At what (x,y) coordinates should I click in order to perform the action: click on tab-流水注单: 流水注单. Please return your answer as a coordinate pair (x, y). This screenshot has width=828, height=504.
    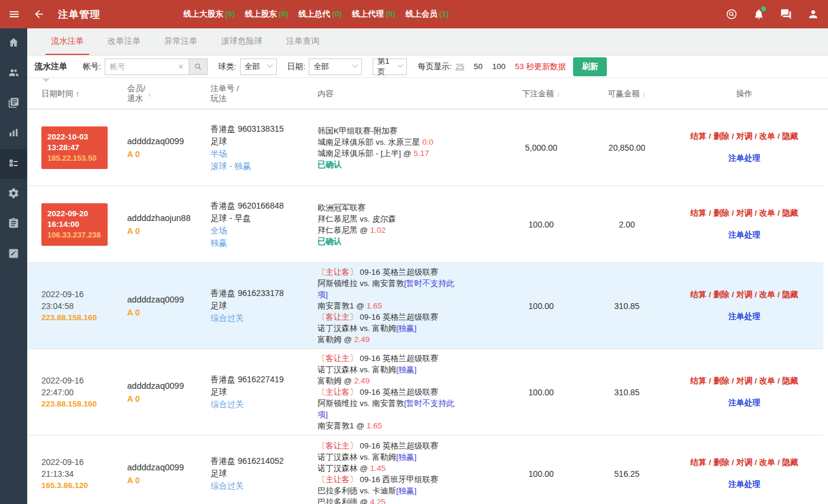
    Looking at the image, I should click on (67, 41).